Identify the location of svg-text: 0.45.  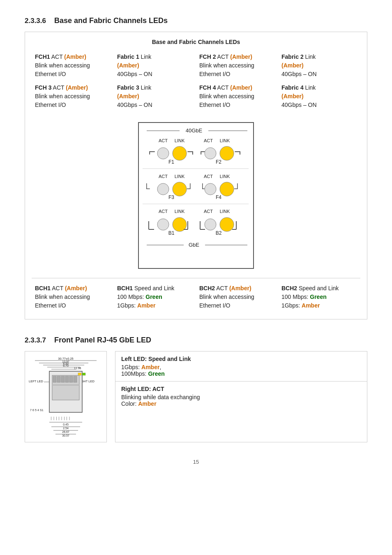
(66, 424).